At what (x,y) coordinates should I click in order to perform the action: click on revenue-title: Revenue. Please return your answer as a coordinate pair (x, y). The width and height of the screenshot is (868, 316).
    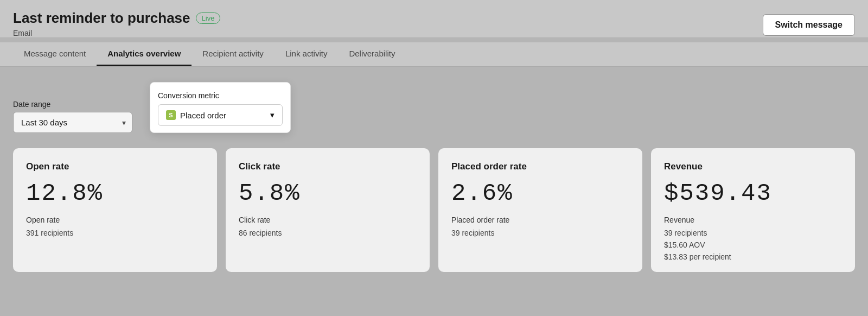
    Looking at the image, I should click on (753, 167).